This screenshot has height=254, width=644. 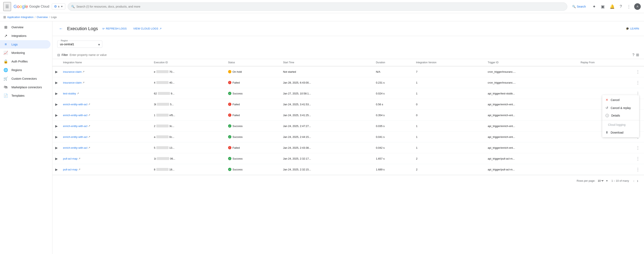 I want to click on sidebar-item-regions: 🌐 Regions, so click(x=25, y=70).